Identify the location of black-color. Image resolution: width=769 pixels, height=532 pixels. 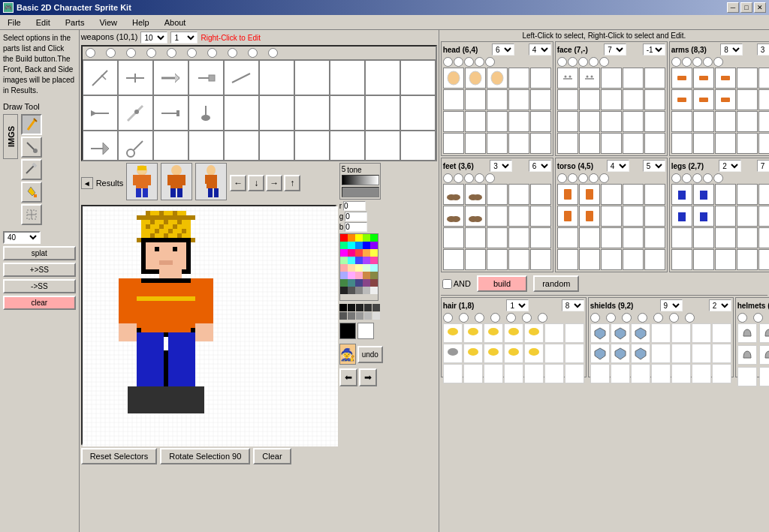
(348, 331).